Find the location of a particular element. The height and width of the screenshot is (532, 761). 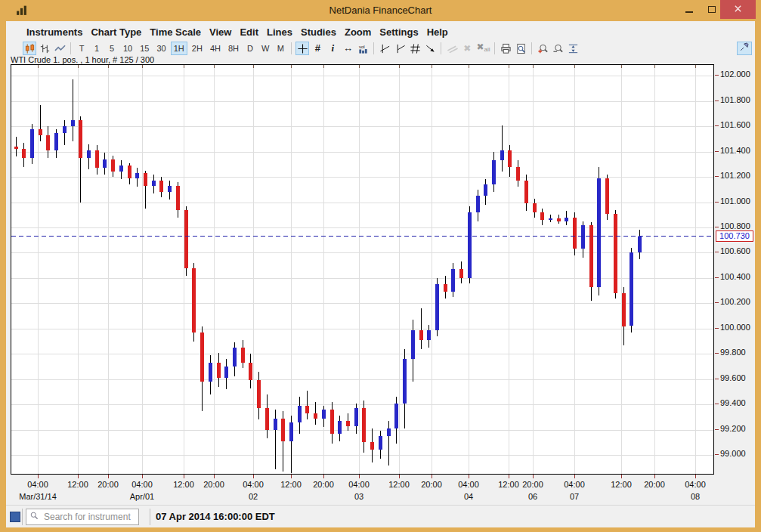

timeframe-button-15: 15 is located at coordinates (144, 48).